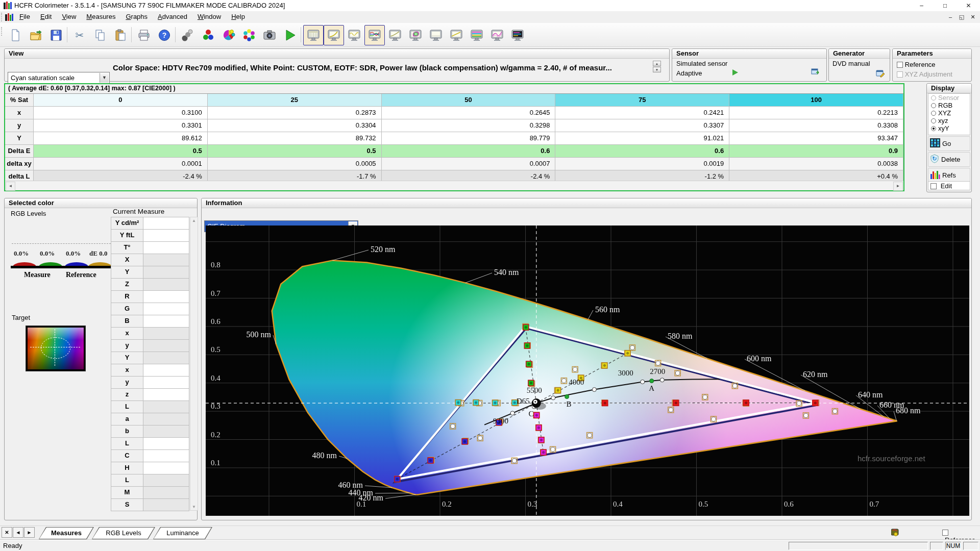 The image size is (980, 551). What do you see at coordinates (19, 113) in the screenshot?
I see `table-cell: x` at bounding box center [19, 113].